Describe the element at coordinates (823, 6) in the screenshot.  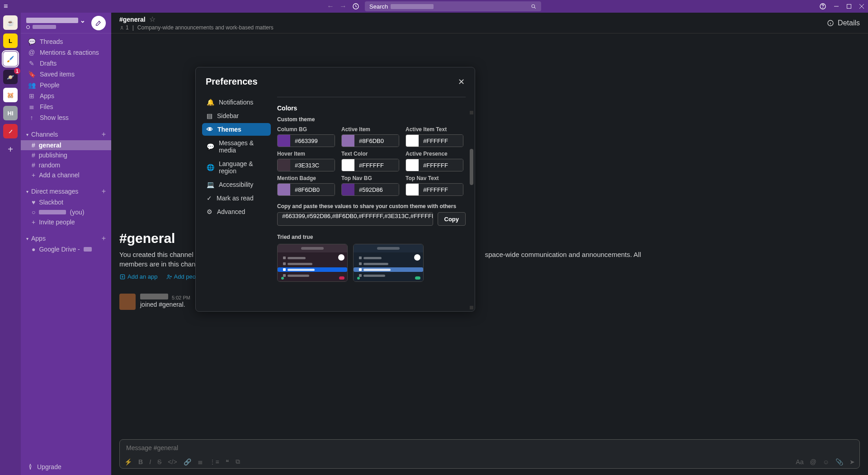
I see `help-icon` at that location.